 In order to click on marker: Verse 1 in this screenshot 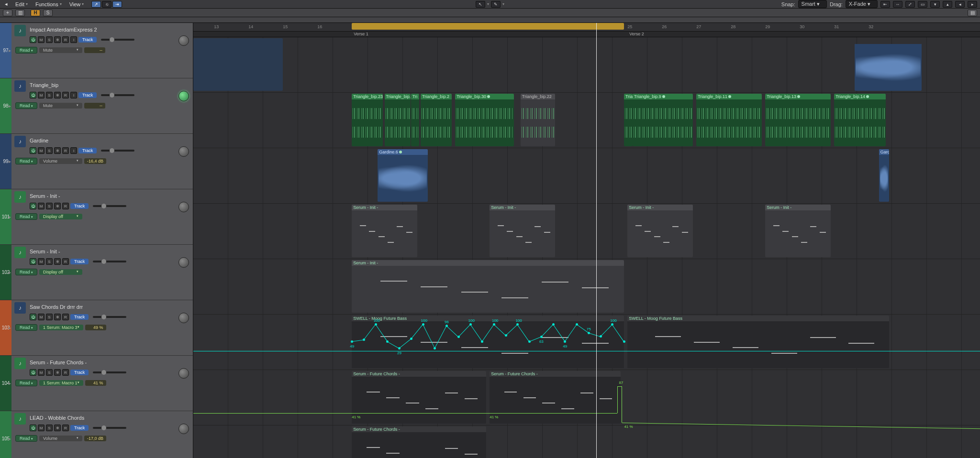, I will do `click(361, 34)`.